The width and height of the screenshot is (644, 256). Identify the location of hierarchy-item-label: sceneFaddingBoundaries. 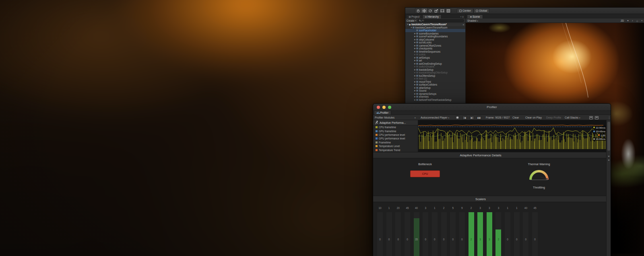
(433, 36).